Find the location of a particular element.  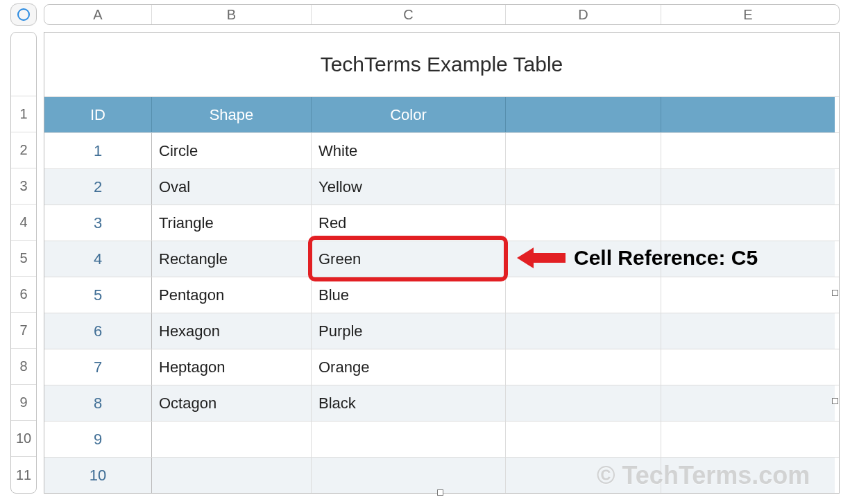

row-header-11: 11 is located at coordinates (24, 475).